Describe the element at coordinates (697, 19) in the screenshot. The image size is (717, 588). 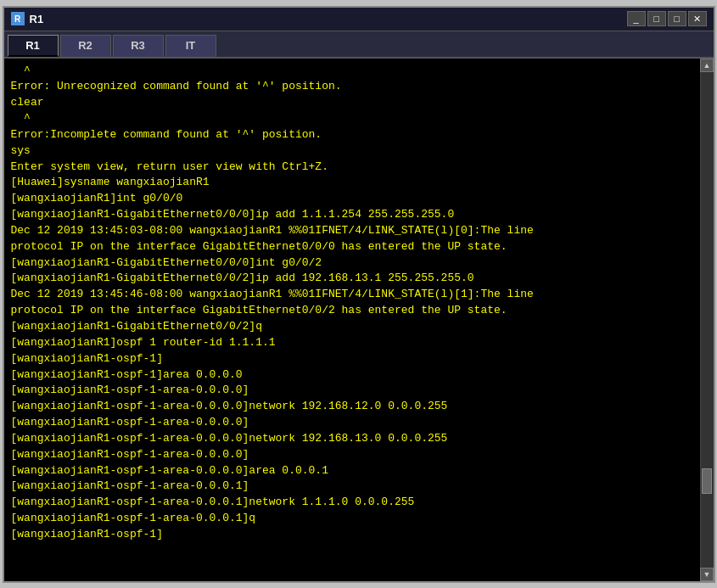
I see `close-button: ✕` at that location.